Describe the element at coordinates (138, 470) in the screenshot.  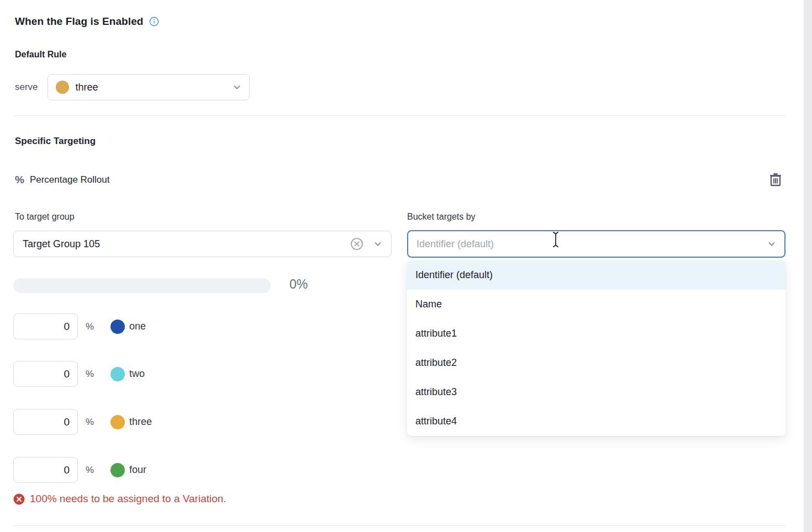
I see `variation-label: four` at that location.